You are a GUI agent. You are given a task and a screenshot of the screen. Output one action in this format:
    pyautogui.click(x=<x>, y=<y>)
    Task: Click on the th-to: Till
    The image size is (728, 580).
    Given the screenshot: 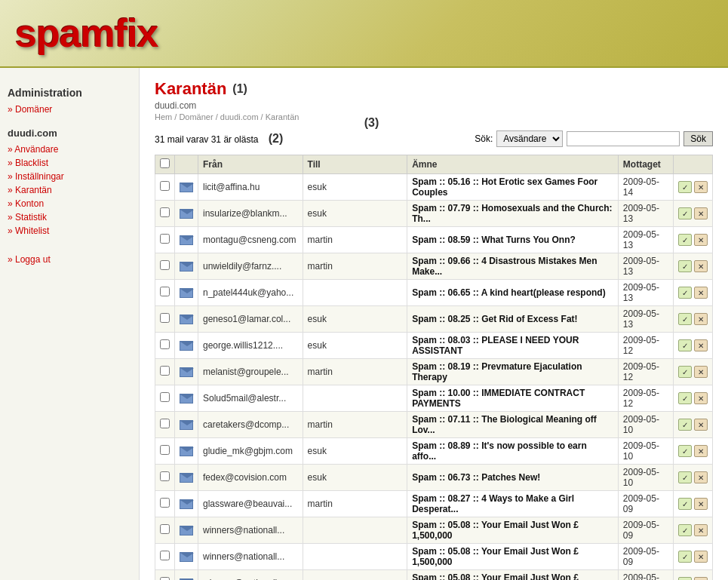 What is the action you would take?
    pyautogui.click(x=355, y=164)
    